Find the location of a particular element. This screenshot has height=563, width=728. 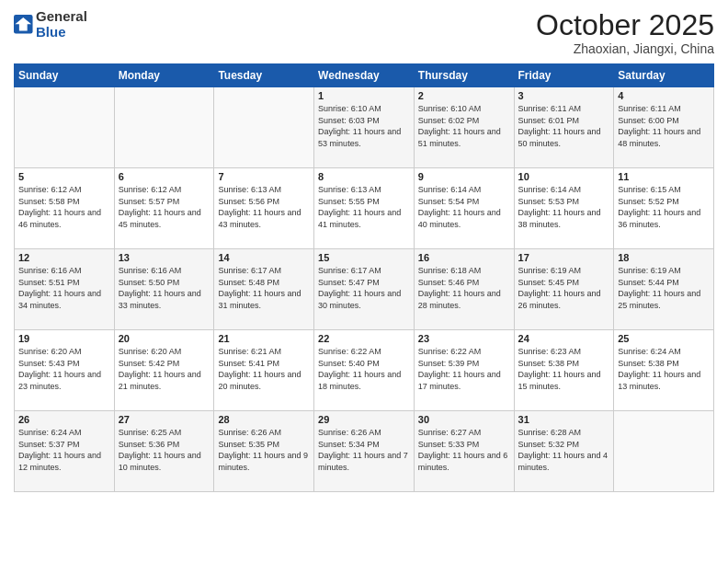

calendar-week-row: 12Sunrise: 6:16 AM Sunset: 5:51 PM Dayli… is located at coordinates (364, 290).